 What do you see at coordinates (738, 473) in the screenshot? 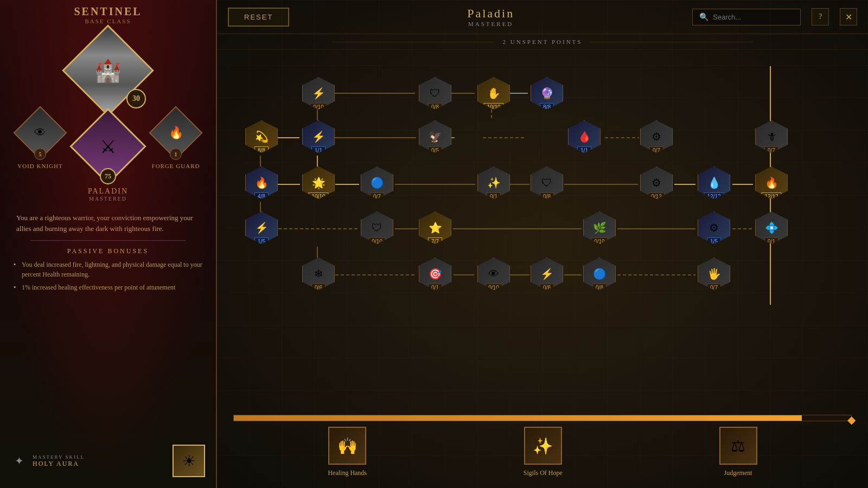
I see `bottom-skill-name: Judgement` at bounding box center [738, 473].